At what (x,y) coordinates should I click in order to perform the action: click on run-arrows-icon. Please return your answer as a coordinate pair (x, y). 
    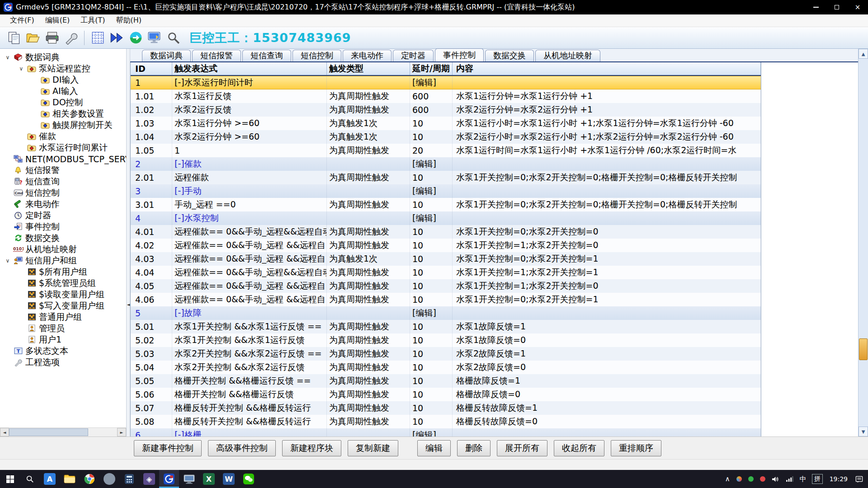
    Looking at the image, I should click on (117, 38).